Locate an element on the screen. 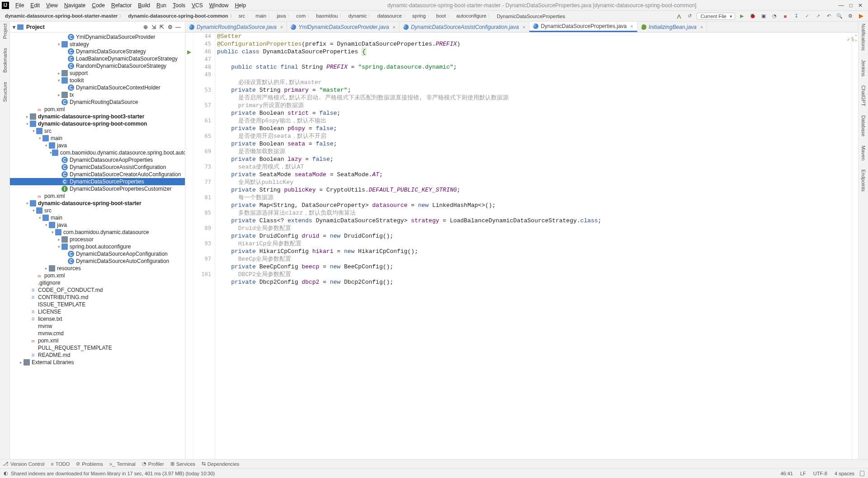  editor-tab: DynamicRoutingDataSource.java× is located at coordinates (236, 27).